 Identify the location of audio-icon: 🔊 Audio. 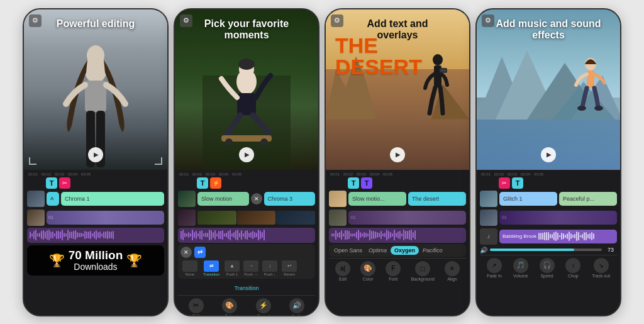
(297, 307).